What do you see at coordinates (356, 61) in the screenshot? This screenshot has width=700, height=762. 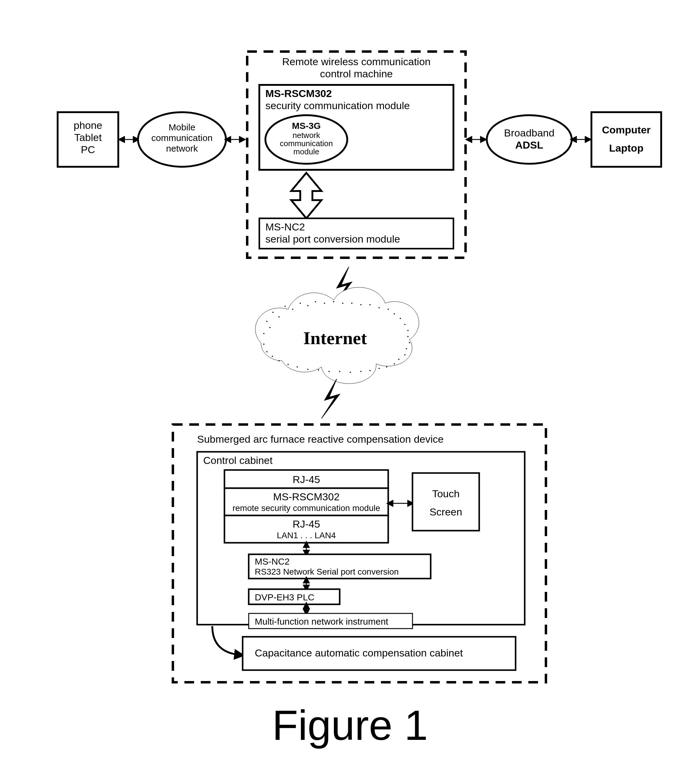 I see `rwcm-title1: Remote wireless communication` at bounding box center [356, 61].